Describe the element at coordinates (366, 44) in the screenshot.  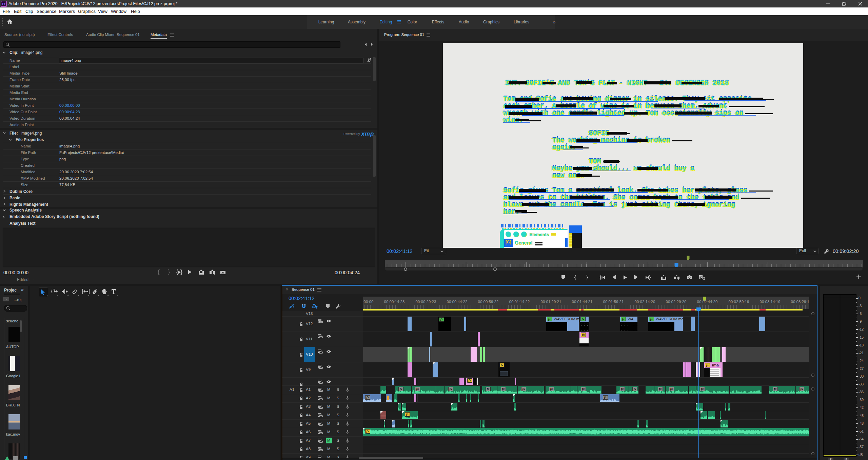
I see `nav-left-icon` at that location.